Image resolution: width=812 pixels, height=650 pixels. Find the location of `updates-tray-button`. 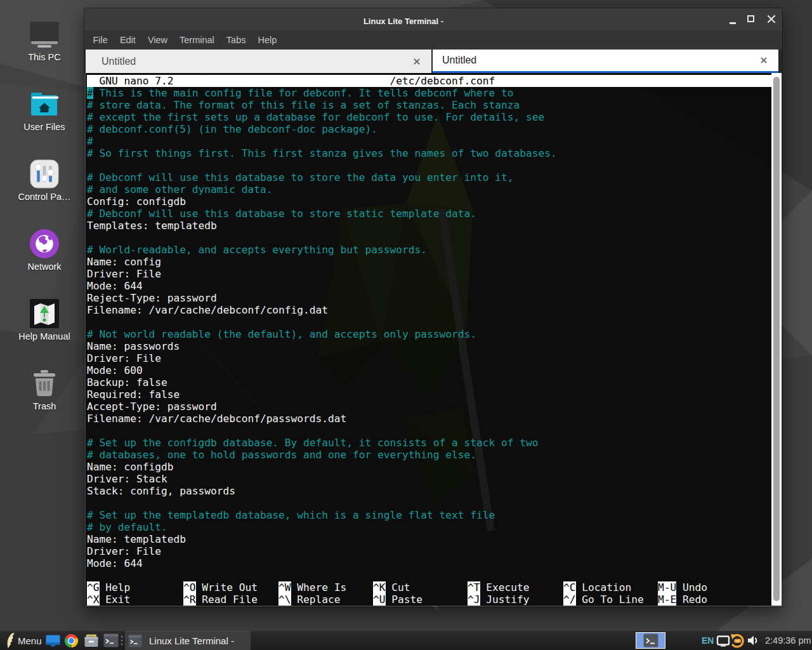

updates-tray-button is located at coordinates (737, 640).